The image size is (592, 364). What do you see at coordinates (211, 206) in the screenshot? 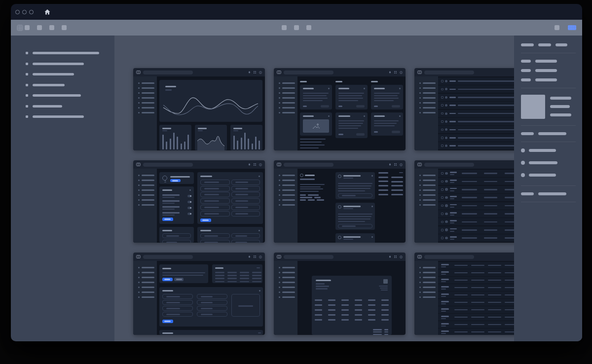
I see `thumb-content` at bounding box center [211, 206].